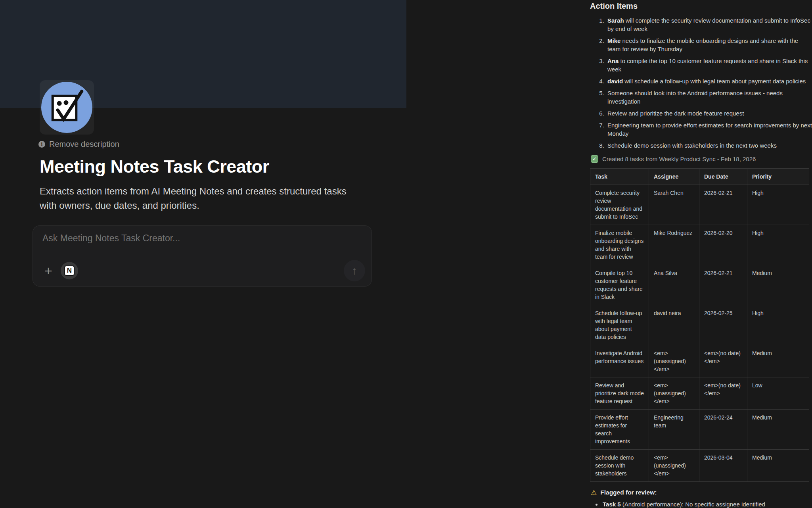 This screenshot has height=508, width=812. What do you see at coordinates (67, 107) in the screenshot?
I see `agent-avatar` at bounding box center [67, 107].